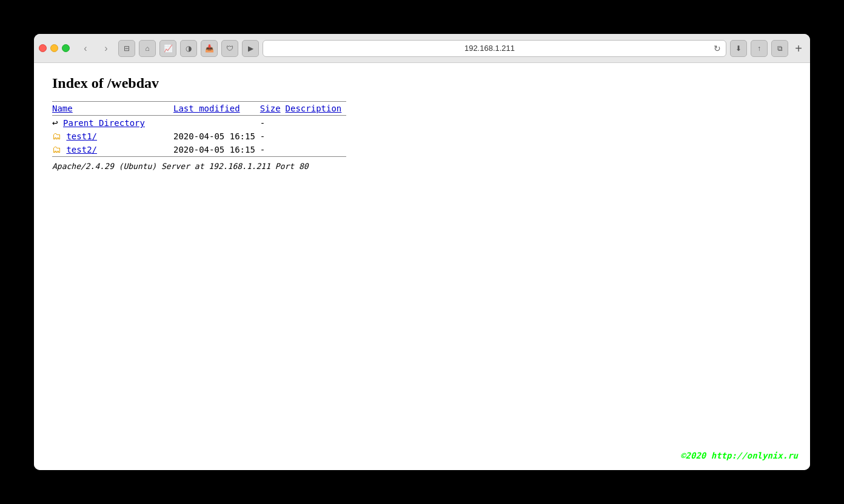 Image resolution: width=844 pixels, height=504 pixels. Describe the element at coordinates (199, 156) in the screenshot. I see `table-separator-row` at that location.